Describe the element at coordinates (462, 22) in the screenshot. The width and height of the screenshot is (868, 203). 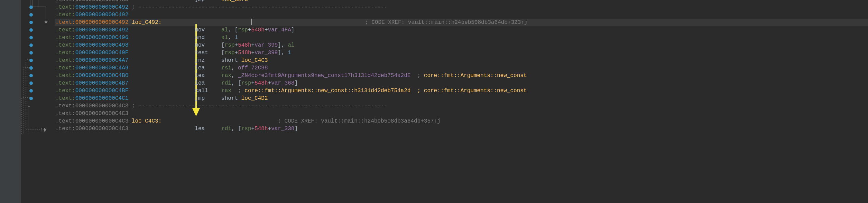
I see `disasm-row: .text:000000000000C492 loc_C492: ; CODE …` at that location.